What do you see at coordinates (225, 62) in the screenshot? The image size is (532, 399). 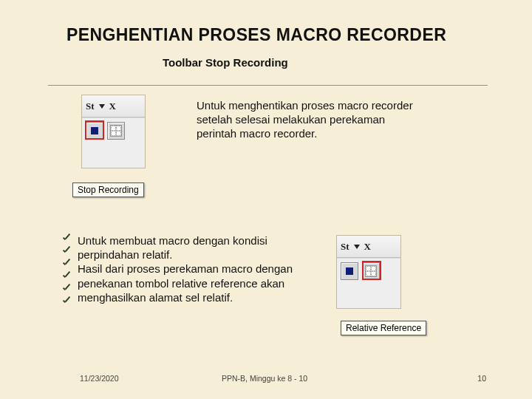 I see `slide-subtitle: Toolbar Stop Recording` at bounding box center [225, 62].